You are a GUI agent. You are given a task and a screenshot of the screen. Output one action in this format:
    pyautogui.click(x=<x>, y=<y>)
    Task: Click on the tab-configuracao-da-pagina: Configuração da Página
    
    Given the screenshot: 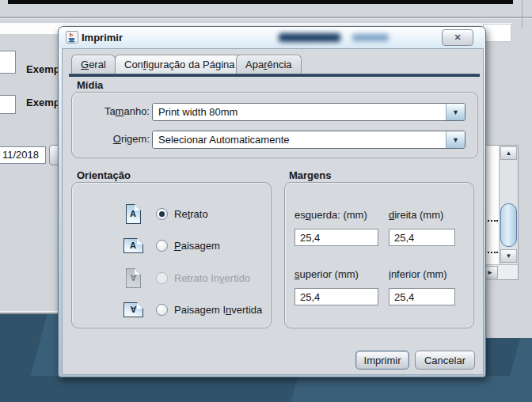 What is the action you would take?
    pyautogui.click(x=180, y=65)
    